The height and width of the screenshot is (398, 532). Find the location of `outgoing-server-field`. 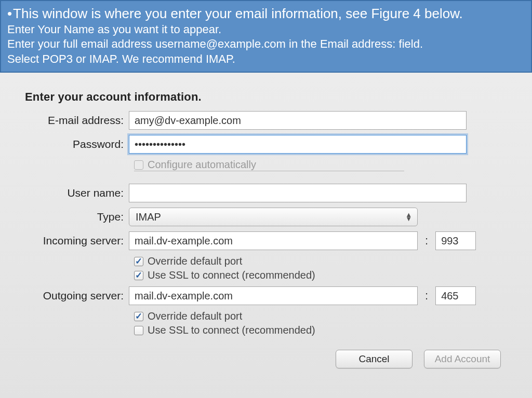

outgoing-server-field is located at coordinates (273, 296).